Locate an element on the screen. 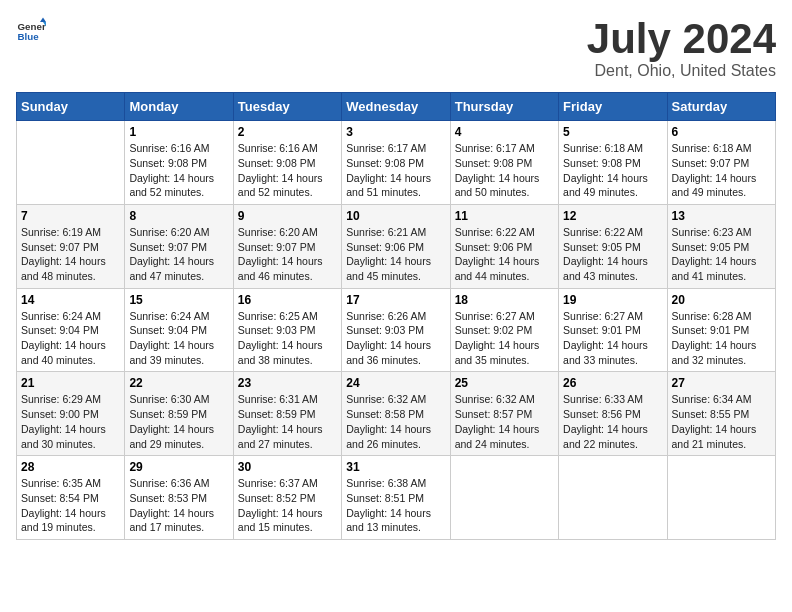 The height and width of the screenshot is (612, 792). table-row: 5Sunrise: 6:18 AM Sunset: 9:08 PM Daylig… is located at coordinates (613, 163).